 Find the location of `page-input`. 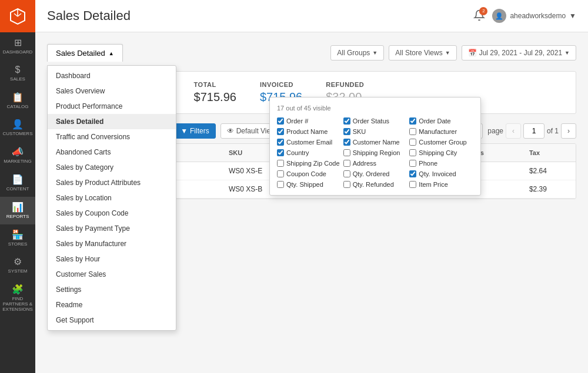

page-input is located at coordinates (534, 131).